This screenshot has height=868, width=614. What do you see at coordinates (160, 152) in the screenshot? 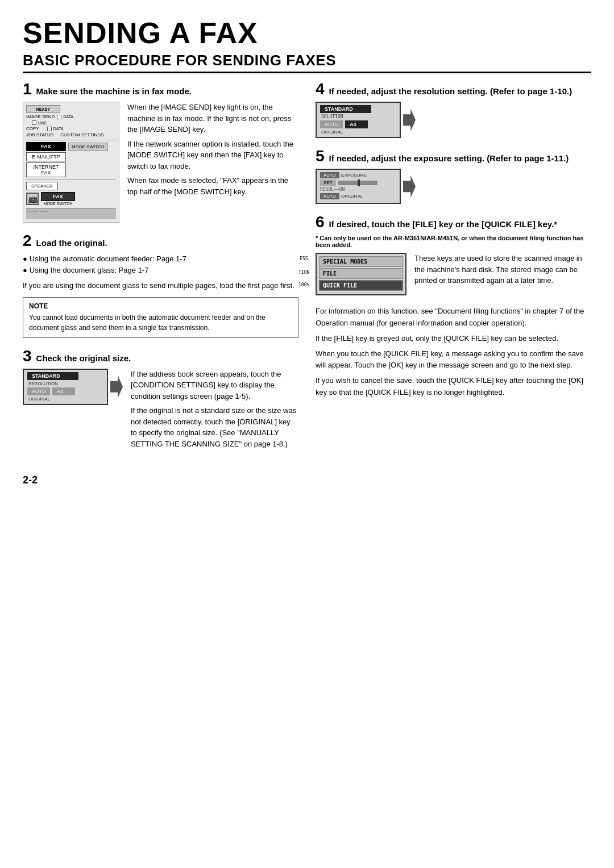
I see `step-1: 1 Make sure the machine is in fax mode. …` at bounding box center [160, 152].